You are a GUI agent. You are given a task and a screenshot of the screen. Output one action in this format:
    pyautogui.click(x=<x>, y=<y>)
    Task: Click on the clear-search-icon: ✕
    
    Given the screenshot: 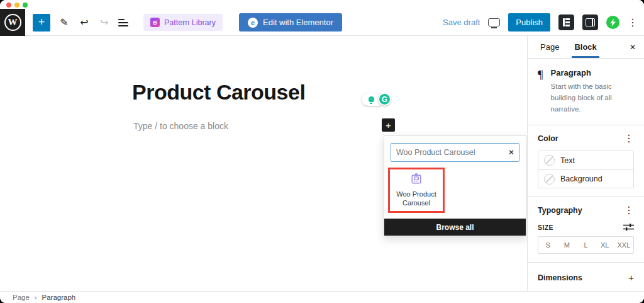 What is the action you would take?
    pyautogui.click(x=511, y=152)
    